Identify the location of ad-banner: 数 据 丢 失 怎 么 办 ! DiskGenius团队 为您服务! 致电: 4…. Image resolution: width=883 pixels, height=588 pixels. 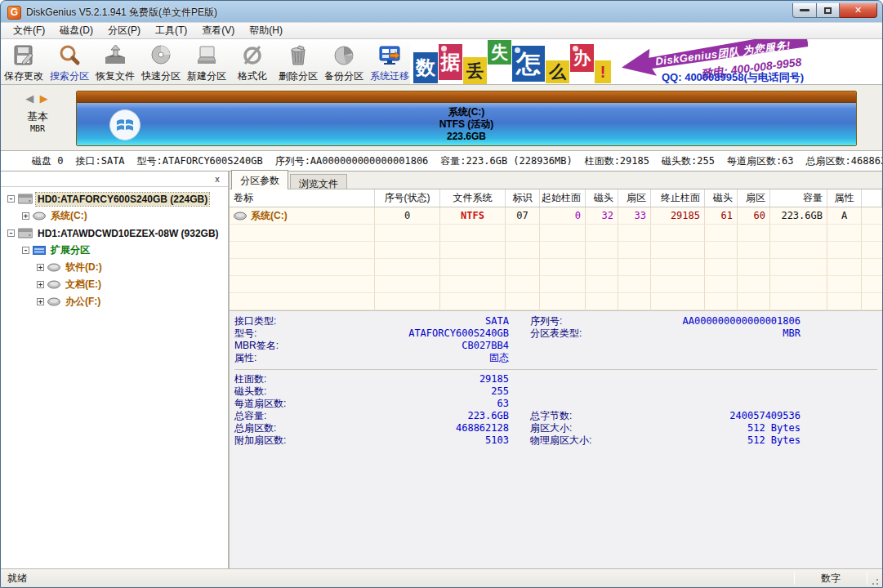
(646, 62).